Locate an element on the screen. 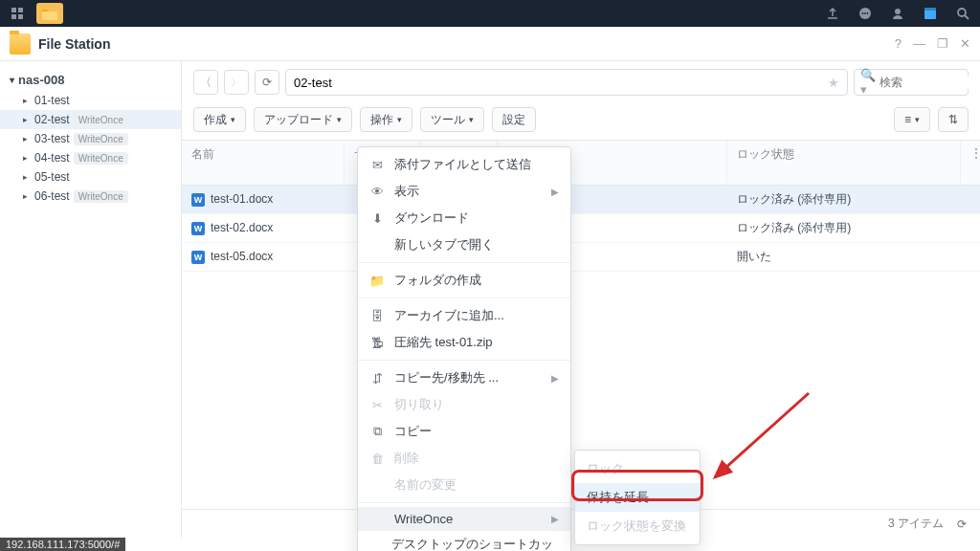 This screenshot has width=980, height=551. ctx-download: ⬇ダウンロード is located at coordinates (464, 218).